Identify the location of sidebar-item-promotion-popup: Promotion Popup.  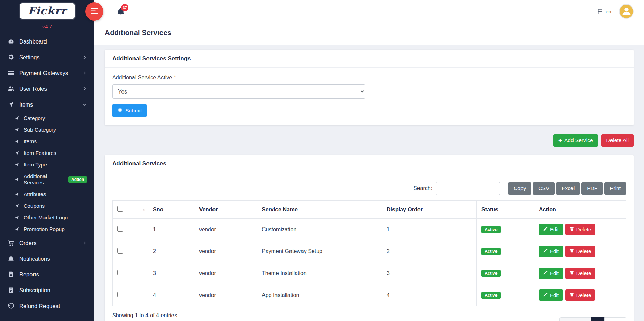
(47, 229).